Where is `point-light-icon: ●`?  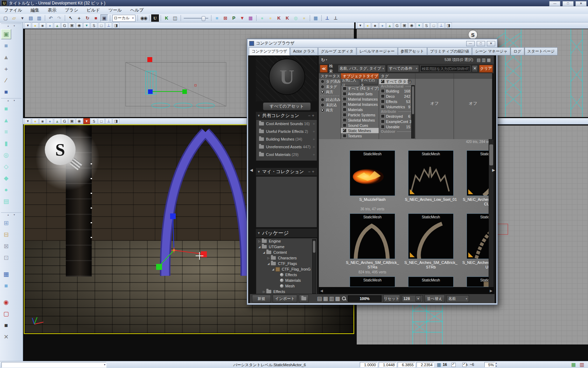 point-light-icon: ● is located at coordinates (304, 18).